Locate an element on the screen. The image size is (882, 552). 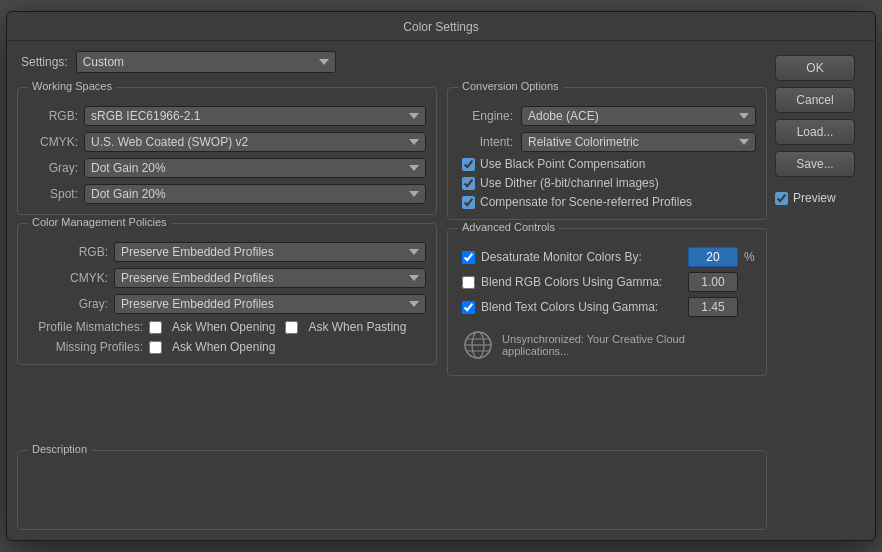
gray-cmp-select: Preserve Embedded Profiles is located at coordinates (270, 304).